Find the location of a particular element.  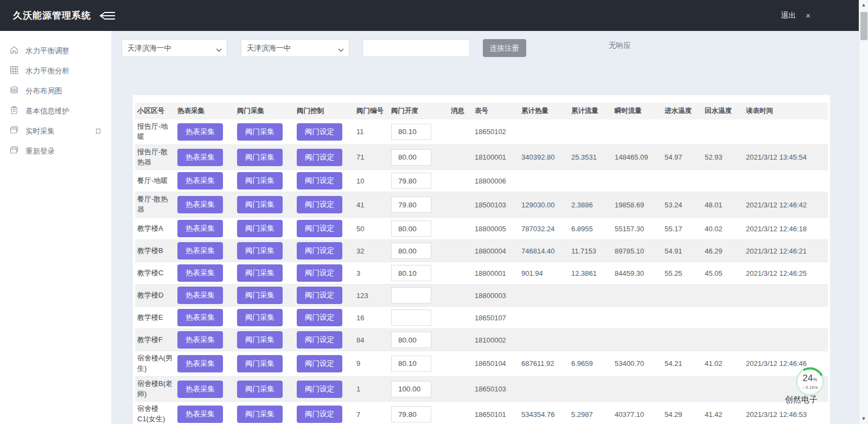

column-header: 阀门编号 is located at coordinates (372, 111).